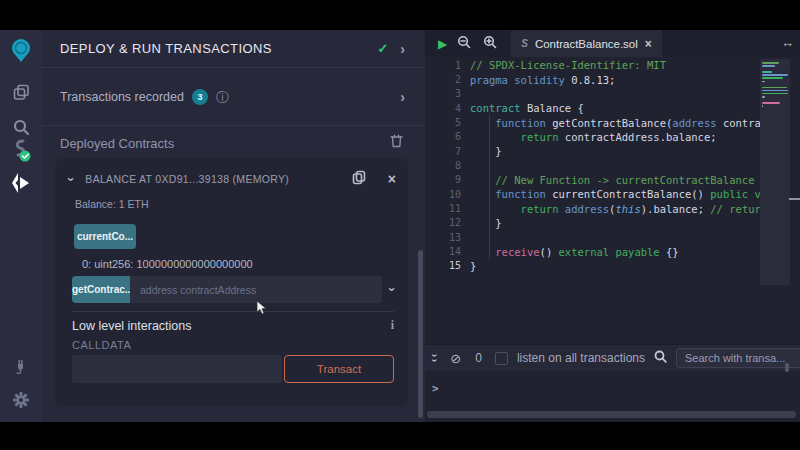 The image size is (800, 450). Describe the element at coordinates (21, 400) in the screenshot. I see `settings-gear-icon` at that location.